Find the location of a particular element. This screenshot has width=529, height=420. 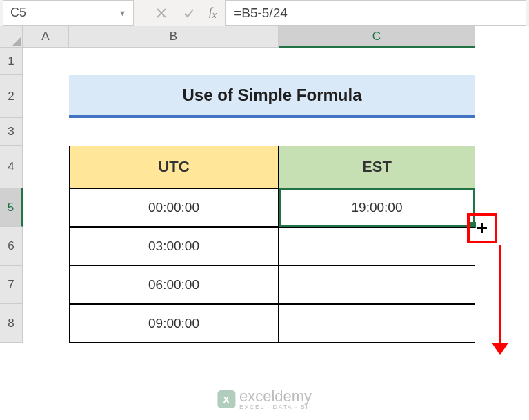

watermark-text: exceldemy EXCEL · DATA · BI is located at coordinates (276, 399).